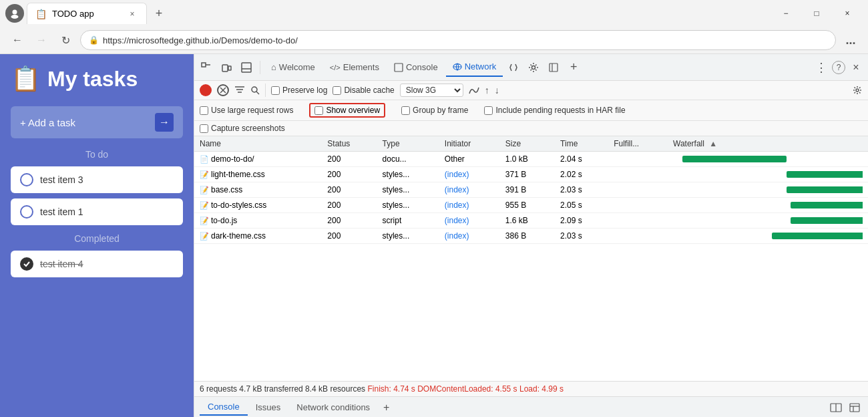 This screenshot has height=417, width=868. Describe the element at coordinates (856, 67) in the screenshot. I see `devtools-close-button: ×` at that location.